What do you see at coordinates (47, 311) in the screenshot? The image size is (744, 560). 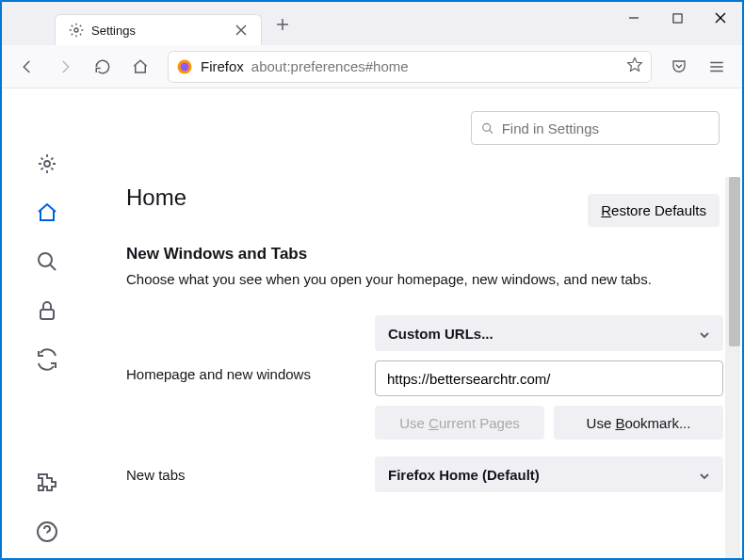 I see `sidebar-privacy-icon` at bounding box center [47, 311].